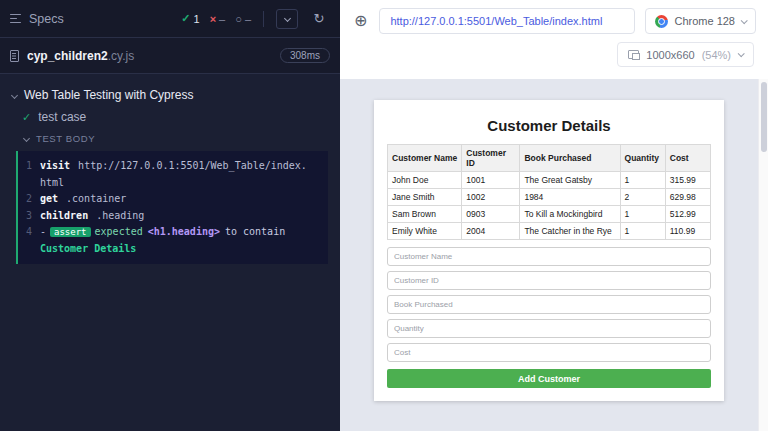 The height and width of the screenshot is (431, 768). What do you see at coordinates (319, 19) in the screenshot?
I see `reload-tests-button: ↻` at bounding box center [319, 19].